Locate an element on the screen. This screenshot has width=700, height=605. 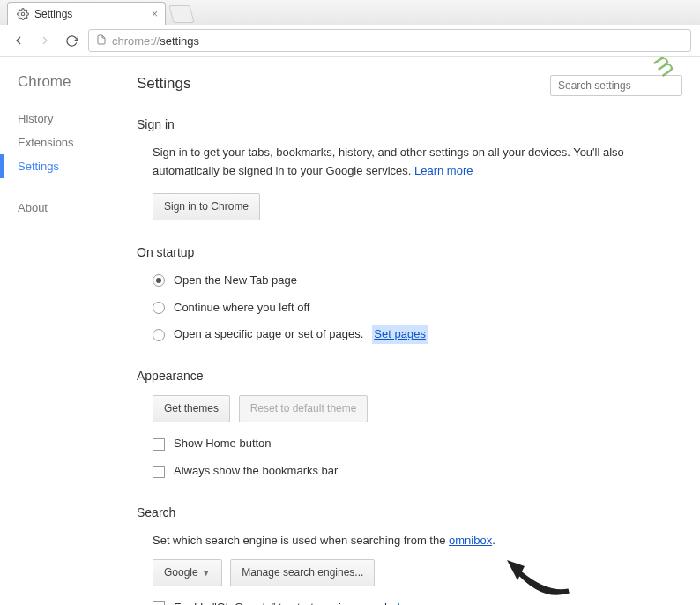
radio-continue is located at coordinates (159, 308).